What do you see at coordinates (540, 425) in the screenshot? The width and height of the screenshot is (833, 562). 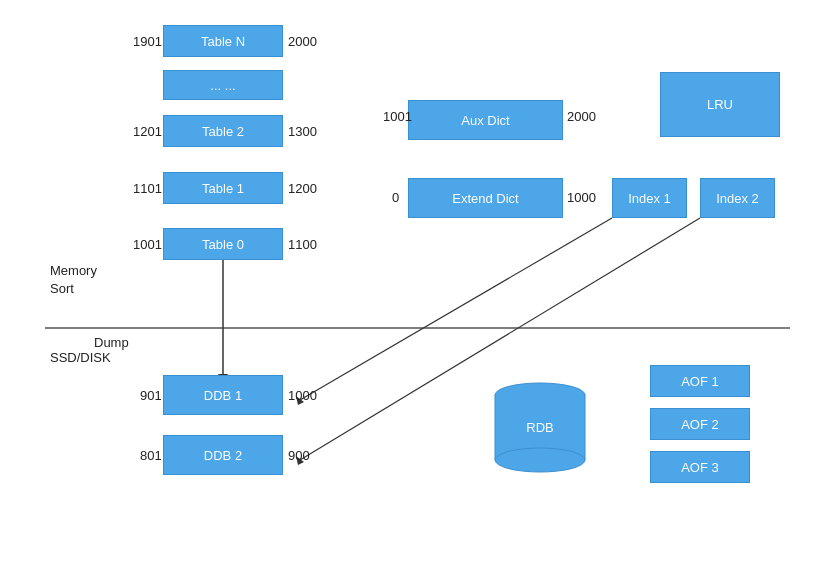 I see `rdb-svg: RDB` at bounding box center [540, 425].